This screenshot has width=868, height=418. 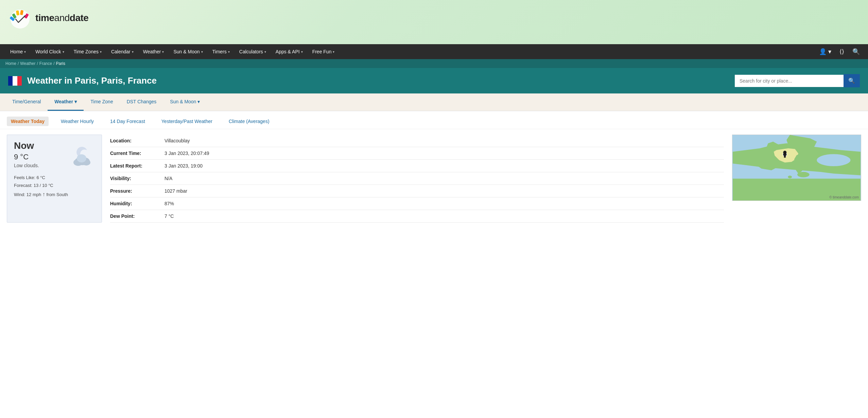 What do you see at coordinates (92, 81) in the screenshot?
I see `page-title: Weather in Paris, Paris, France` at bounding box center [92, 81].